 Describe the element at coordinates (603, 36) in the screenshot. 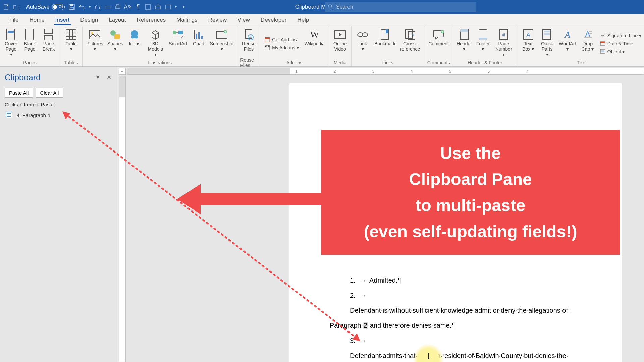

I see `signature-icon` at that location.